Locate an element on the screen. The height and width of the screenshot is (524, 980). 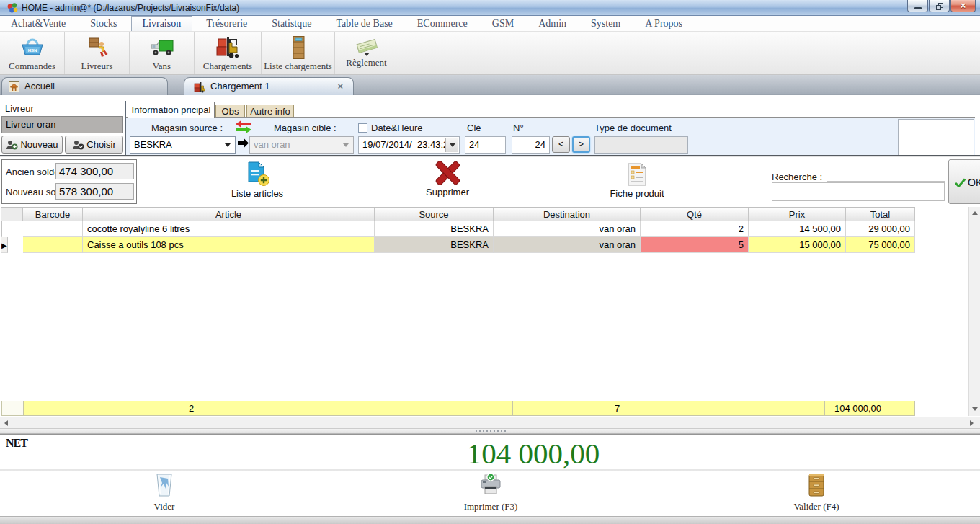
menu-achat-vente: Achat&Vente is located at coordinates (38, 23).